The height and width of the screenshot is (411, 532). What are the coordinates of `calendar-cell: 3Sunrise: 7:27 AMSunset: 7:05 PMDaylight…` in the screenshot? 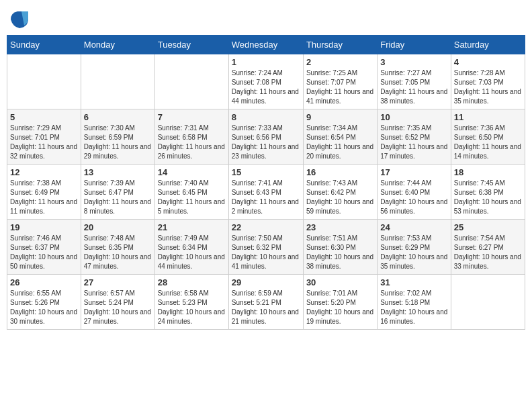 It's located at (414, 82).